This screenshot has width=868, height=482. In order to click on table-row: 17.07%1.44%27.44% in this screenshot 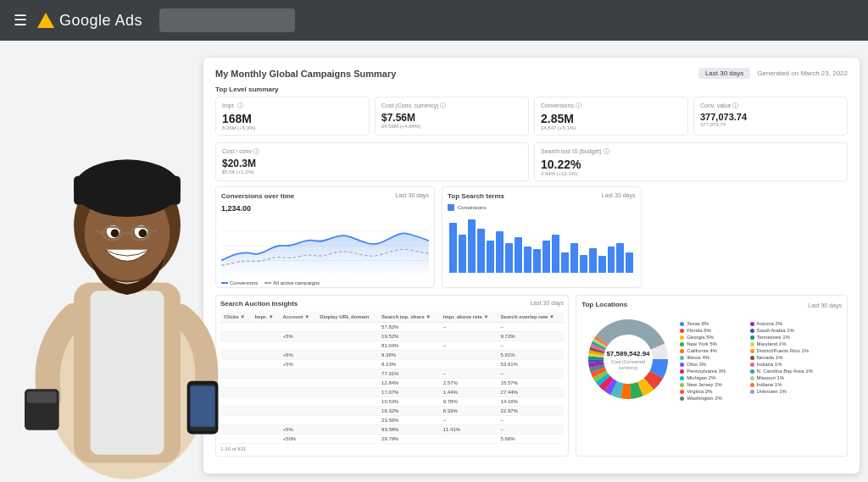, I will do `click(392, 393)`.